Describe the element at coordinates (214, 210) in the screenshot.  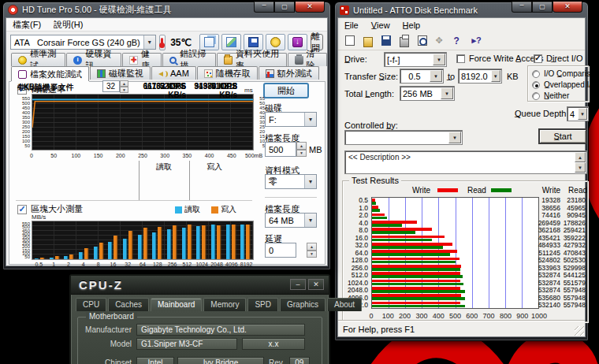
I see `legend-swatch` at that location.